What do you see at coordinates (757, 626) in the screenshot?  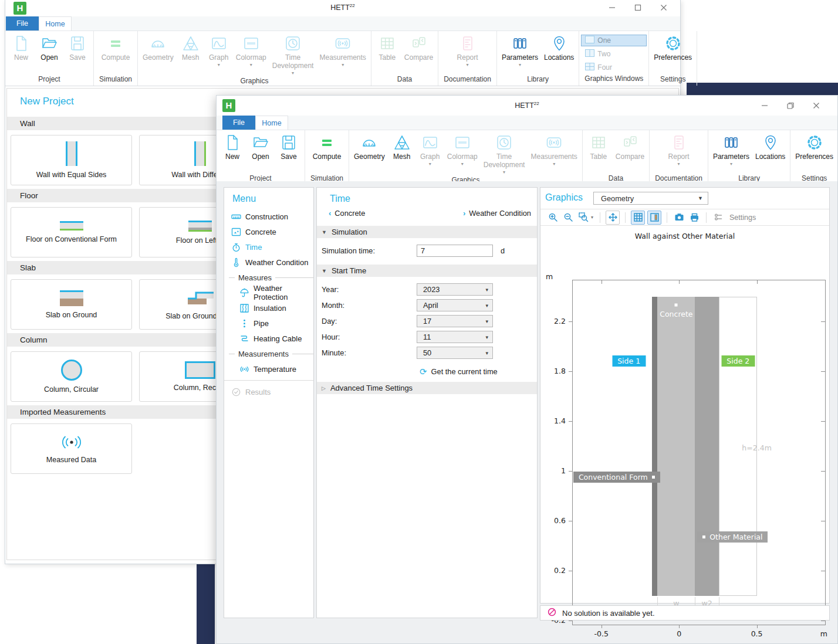 I see `x-tick` at bounding box center [757, 626].